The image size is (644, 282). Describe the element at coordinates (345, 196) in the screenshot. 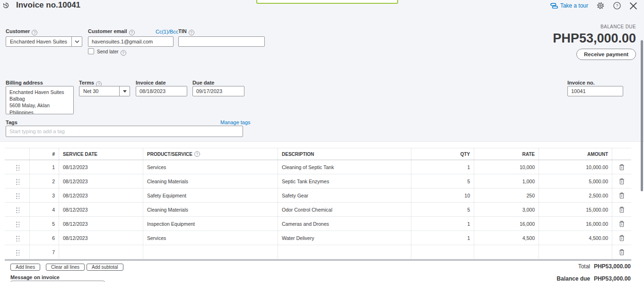

I see `row-description: Safety Gear` at that location.